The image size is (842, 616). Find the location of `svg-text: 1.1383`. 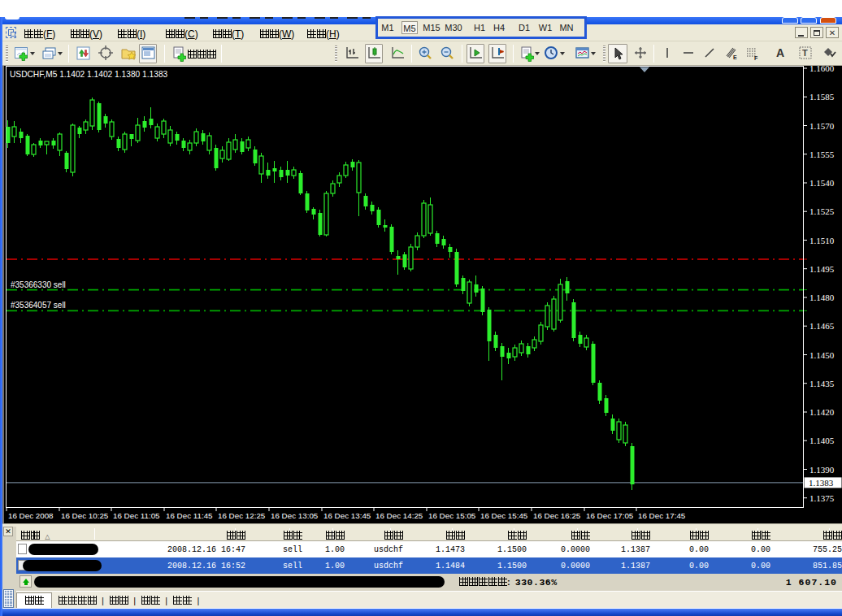

svg-text: 1.1383 is located at coordinates (821, 483).